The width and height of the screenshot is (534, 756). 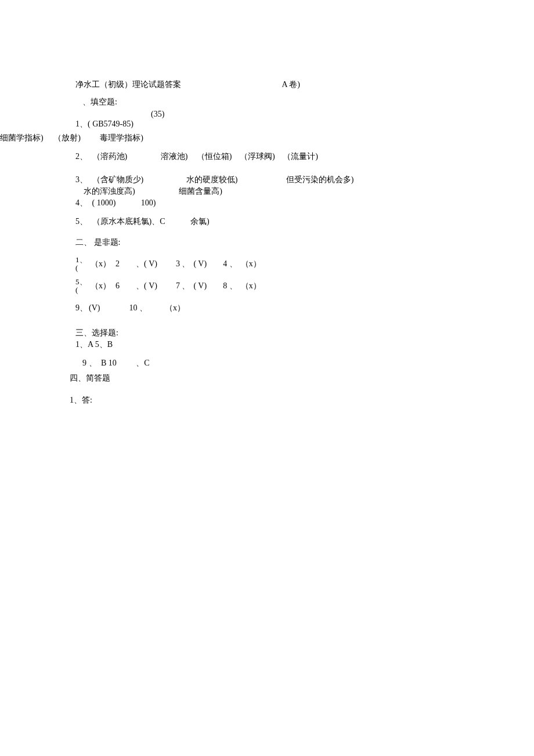 I want to click on section3-line2: 1、A 5、B, so click(x=279, y=345).